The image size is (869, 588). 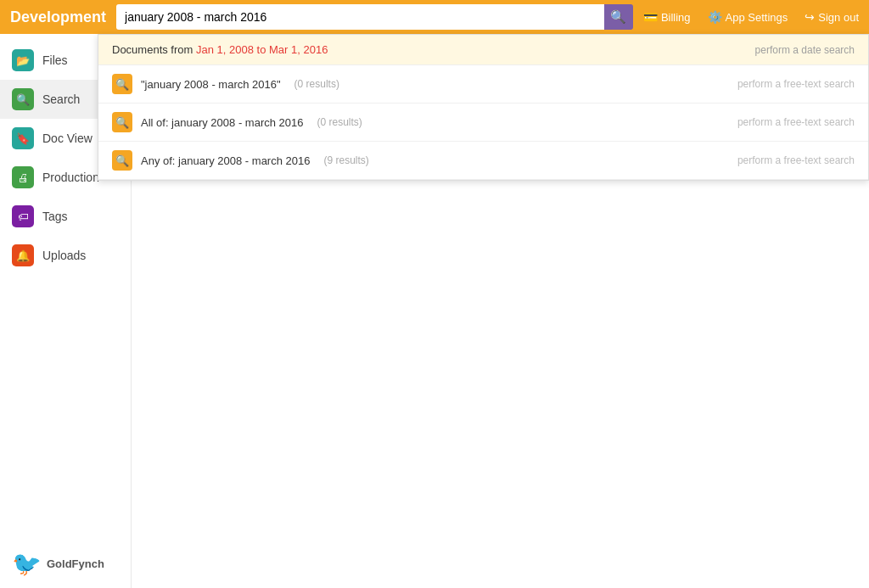 I want to click on dropdown-item-1-icon: 🔍, so click(x=122, y=122).